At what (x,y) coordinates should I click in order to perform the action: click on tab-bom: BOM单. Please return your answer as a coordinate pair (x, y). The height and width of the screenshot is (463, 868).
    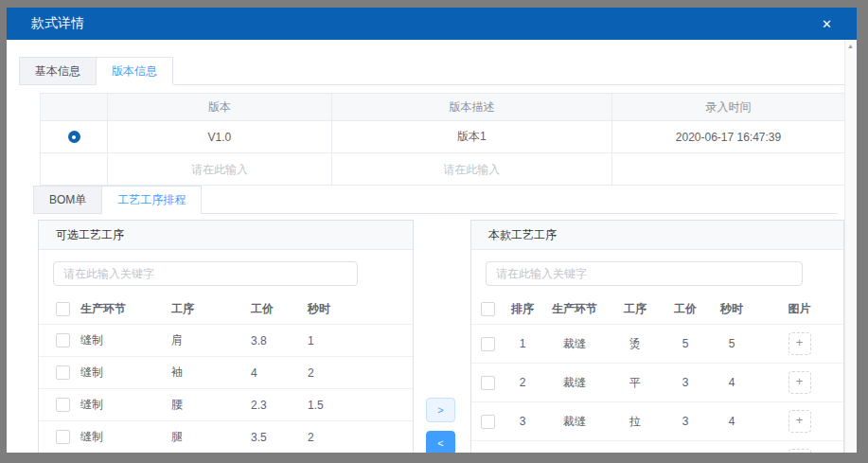
    Looking at the image, I should click on (67, 200).